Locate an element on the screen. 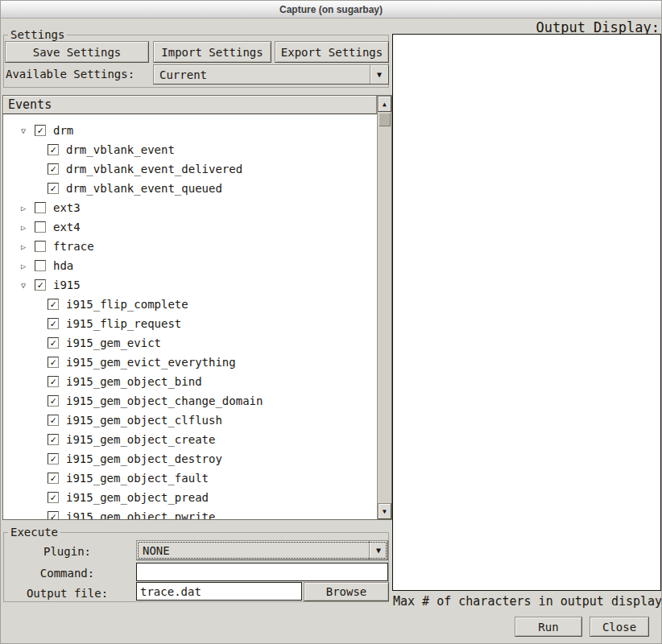 The image size is (662, 644). titlebar: Capture (on sugarbay) is located at coordinates (331, 10).